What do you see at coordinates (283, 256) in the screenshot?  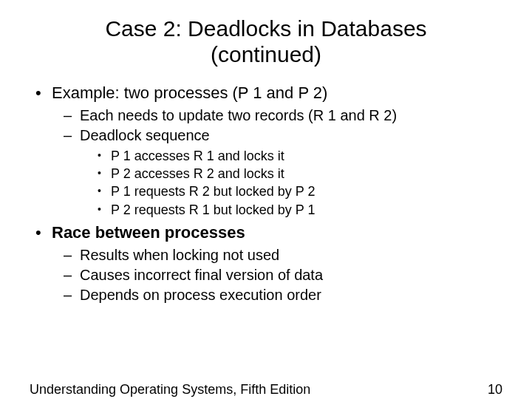 I see `bullet-2-sub-1: Results when locking not used` at bounding box center [283, 256].